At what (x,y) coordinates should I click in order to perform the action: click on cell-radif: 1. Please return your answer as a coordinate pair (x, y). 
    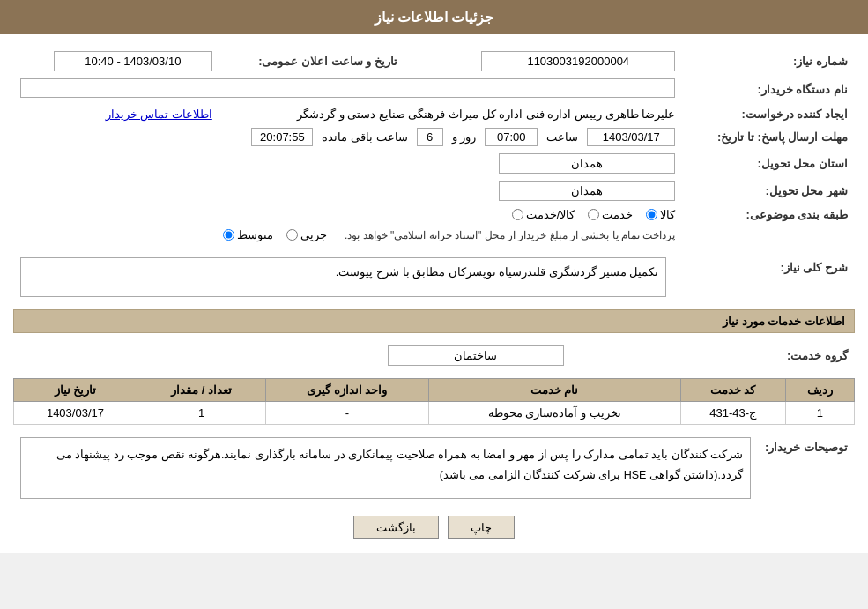
    Looking at the image, I should click on (820, 413).